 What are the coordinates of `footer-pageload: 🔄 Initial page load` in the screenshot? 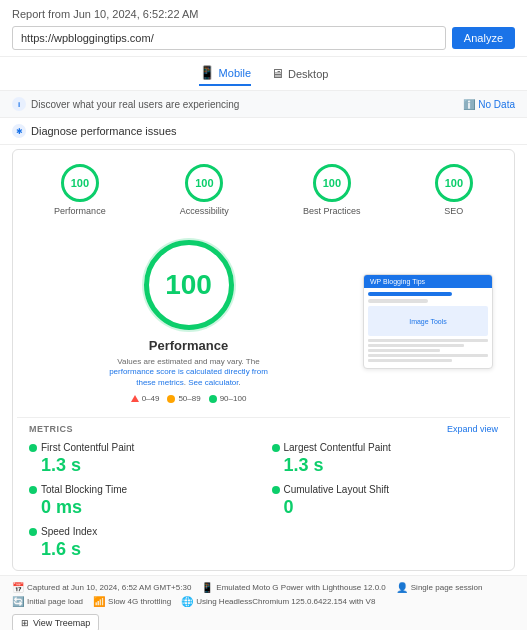 It's located at (48, 602).